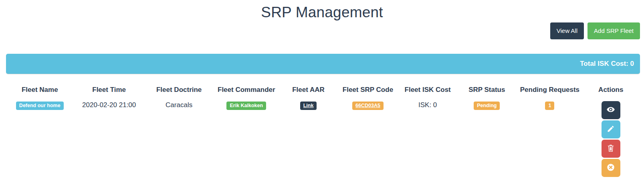  What do you see at coordinates (368, 106) in the screenshot?
I see `fleet-srp-code-link: 66CD03A5` at bounding box center [368, 106].